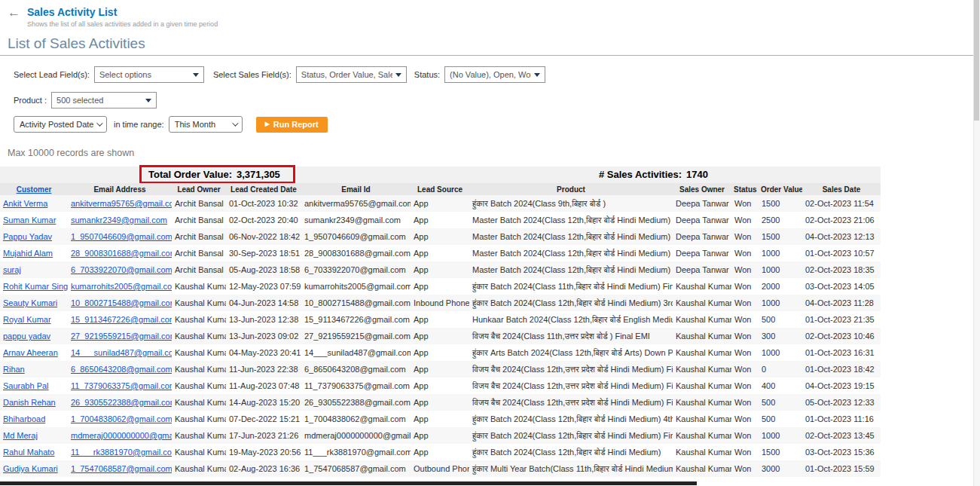 The image size is (980, 486). What do you see at coordinates (495, 75) in the screenshot?
I see `status-dropdown: (No Value), Open, Won, Lost` at bounding box center [495, 75].